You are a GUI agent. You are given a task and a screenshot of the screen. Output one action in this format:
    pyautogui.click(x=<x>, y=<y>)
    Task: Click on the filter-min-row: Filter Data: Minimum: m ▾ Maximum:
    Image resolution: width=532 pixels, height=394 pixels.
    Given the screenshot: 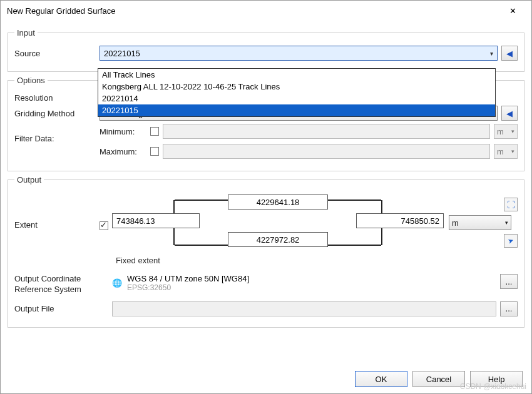 What is the action you would take?
    pyautogui.click(x=266, y=141)
    